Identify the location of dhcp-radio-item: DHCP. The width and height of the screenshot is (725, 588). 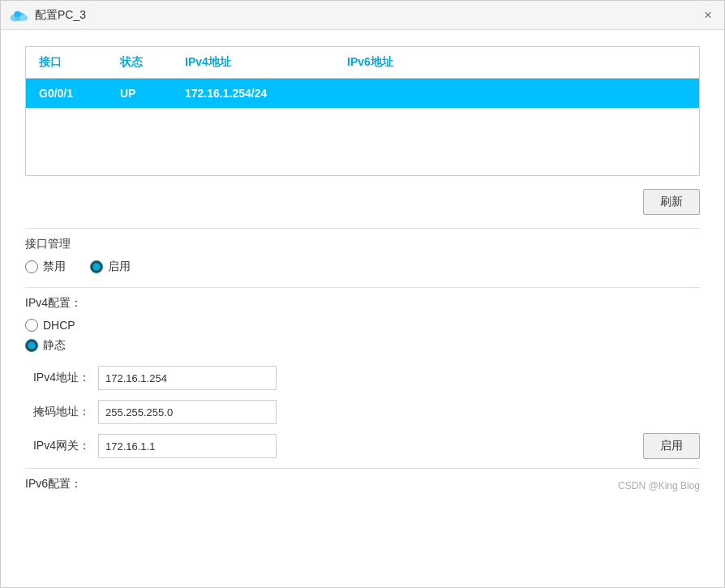
(362, 325).